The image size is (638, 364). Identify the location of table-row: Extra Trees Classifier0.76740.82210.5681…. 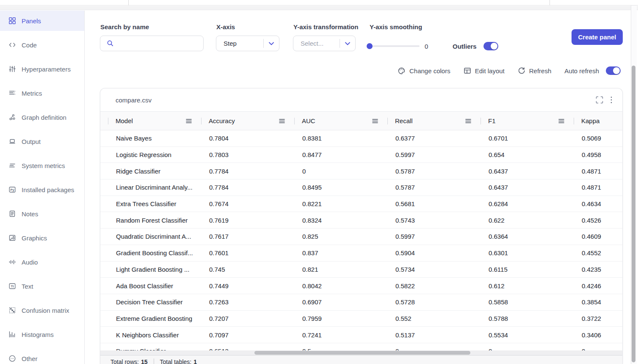
(362, 204).